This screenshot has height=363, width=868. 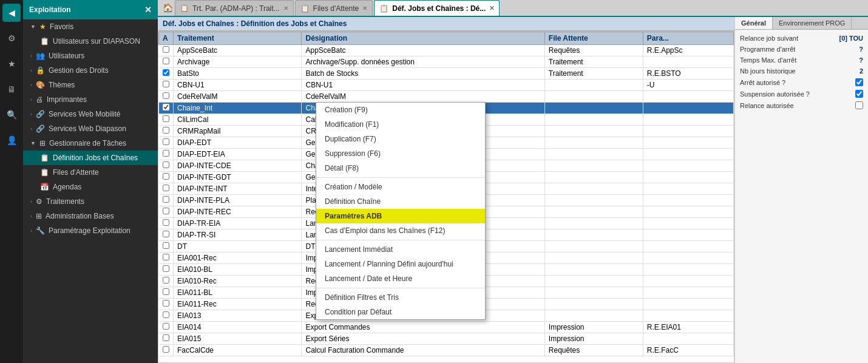 I want to click on collapse-sidebar-btn: ◀, so click(x=12, y=13).